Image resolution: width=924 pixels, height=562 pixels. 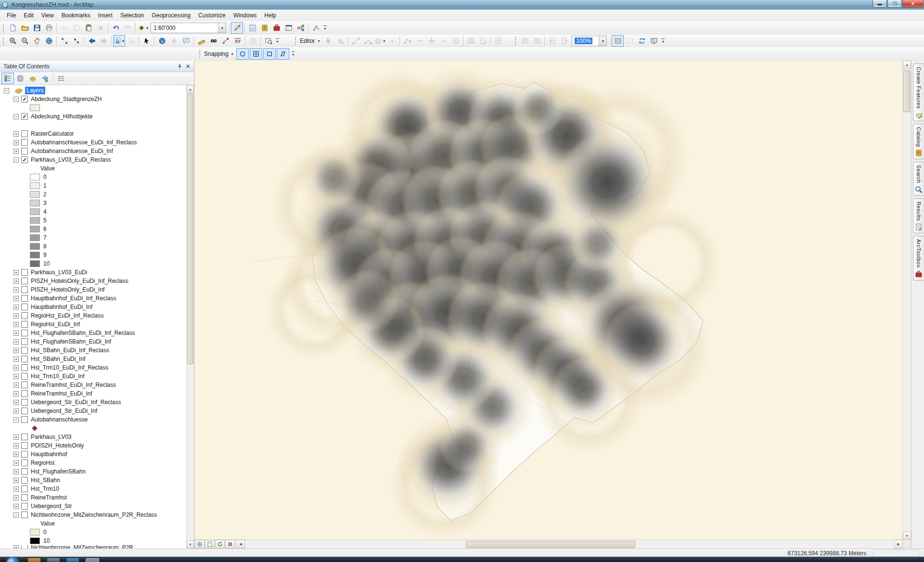 I want to click on html-popup-tool, so click(x=186, y=41).